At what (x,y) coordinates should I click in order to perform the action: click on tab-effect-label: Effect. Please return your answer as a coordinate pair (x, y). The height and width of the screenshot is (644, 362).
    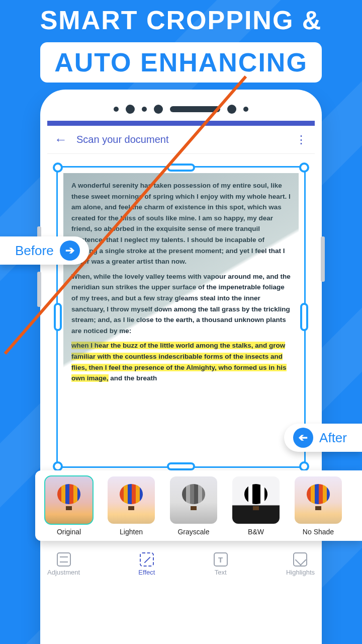
    Looking at the image, I should click on (147, 573).